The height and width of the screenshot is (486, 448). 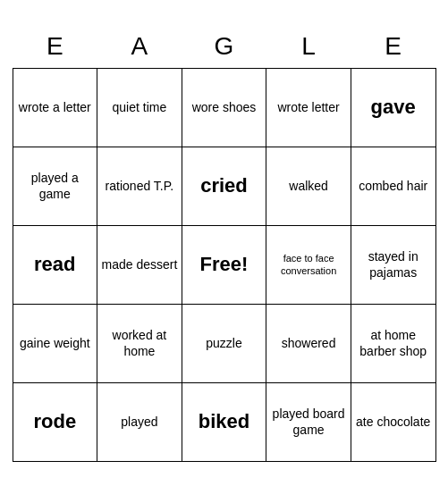 What do you see at coordinates (139, 264) in the screenshot?
I see `bingo-cell: made dessert` at bounding box center [139, 264].